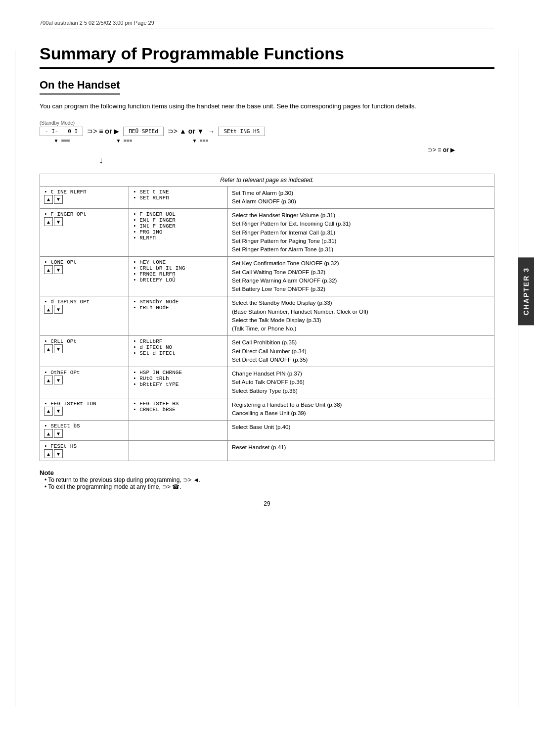  I want to click on table-row: • CRLL OPt ▲ ▼ • CRLLbRF • d IFECt NO • …, so click(267, 351).